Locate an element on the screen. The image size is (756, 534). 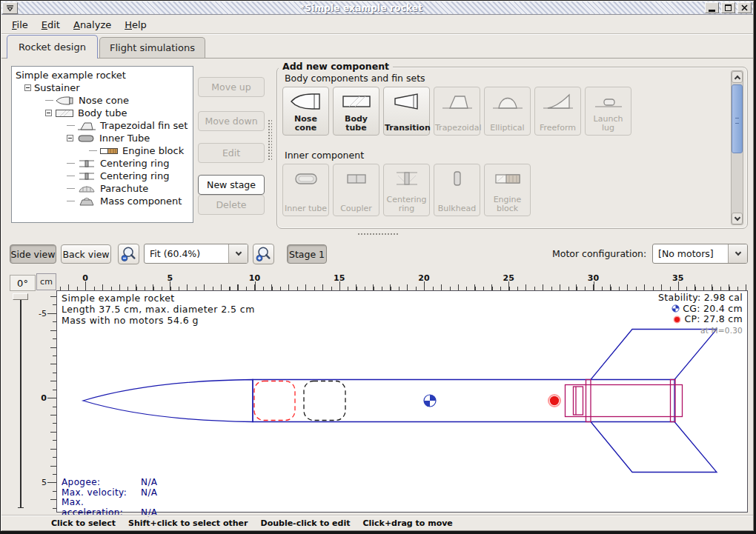
component-tree: Simple example rocket Sustainer Nose con… is located at coordinates (102, 144).